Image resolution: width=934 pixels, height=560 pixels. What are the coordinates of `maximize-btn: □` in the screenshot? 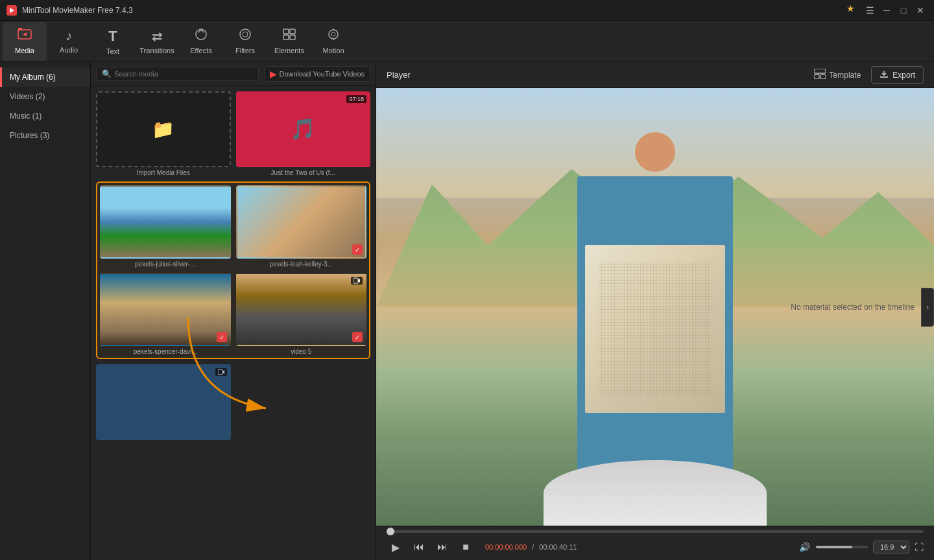 It's located at (904, 10).